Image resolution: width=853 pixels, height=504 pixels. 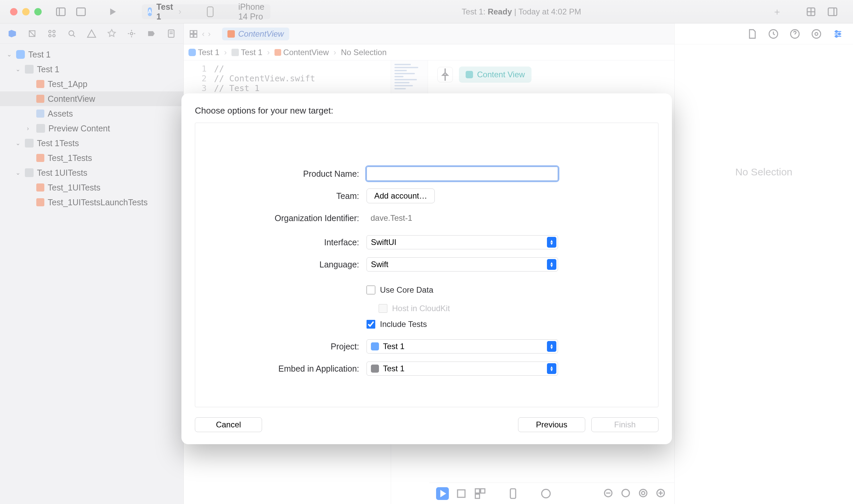 What do you see at coordinates (462, 346) in the screenshot?
I see `project-select: Test 1▲▼` at bounding box center [462, 346].